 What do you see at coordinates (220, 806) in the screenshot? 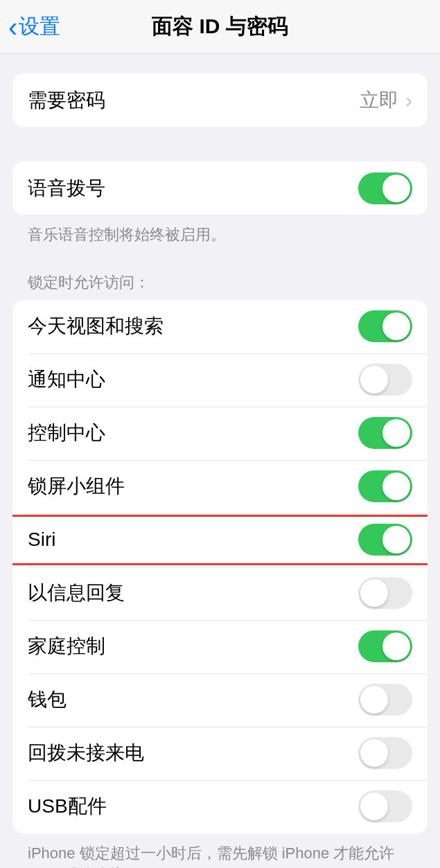
I see `lock-access-row: USB配件` at bounding box center [220, 806].